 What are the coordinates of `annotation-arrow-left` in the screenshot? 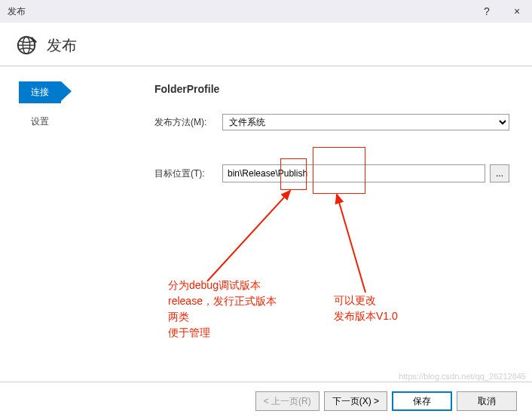 It's located at (252, 240).